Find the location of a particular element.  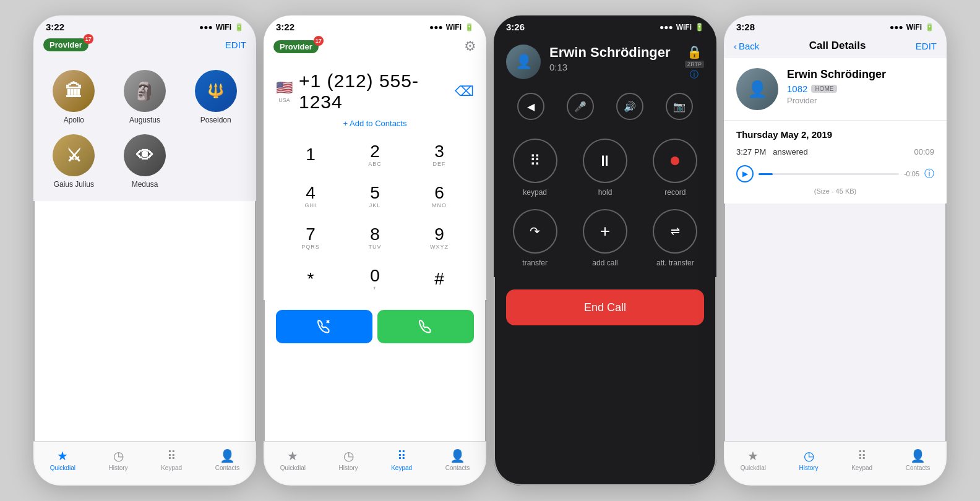

status-time-2: 3:22 is located at coordinates (285, 27).